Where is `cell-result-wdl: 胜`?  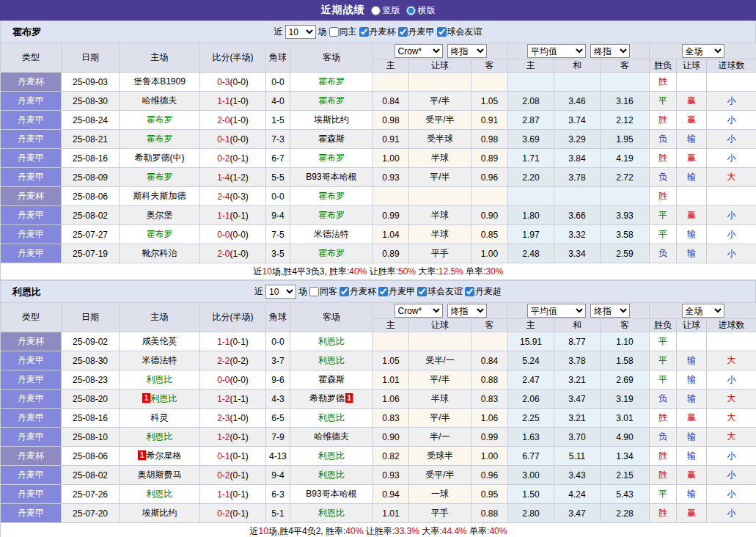
cell-result-wdl: 胜 is located at coordinates (663, 82).